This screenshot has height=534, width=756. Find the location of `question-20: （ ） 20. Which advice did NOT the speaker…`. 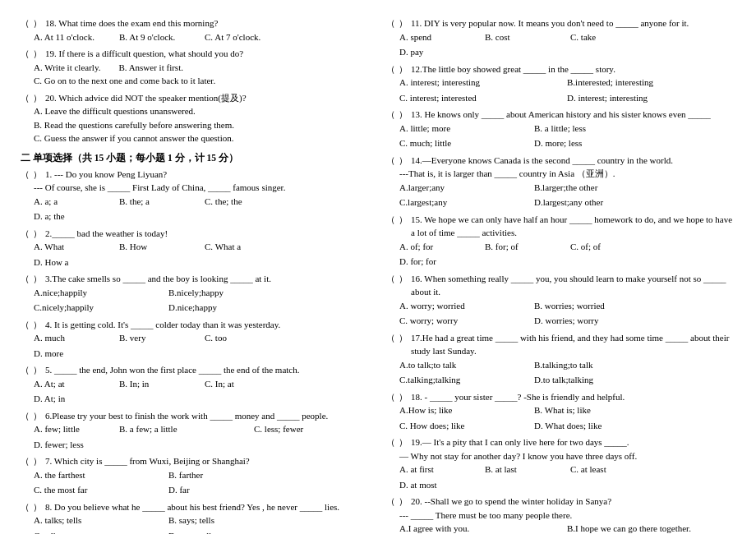

question-20: （ ） 20. Which advice did NOT the speaker… is located at coordinates (196, 118).